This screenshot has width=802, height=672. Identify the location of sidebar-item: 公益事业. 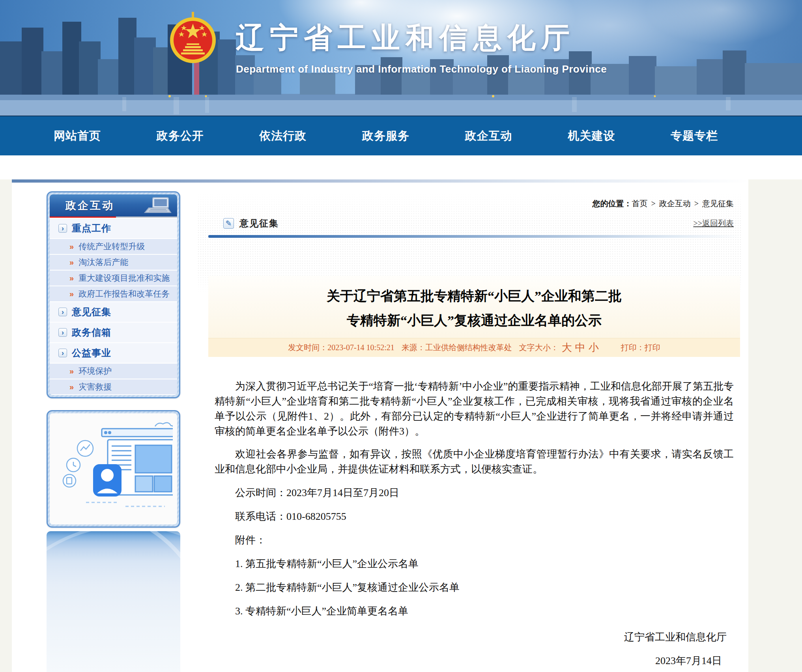
(114, 353).